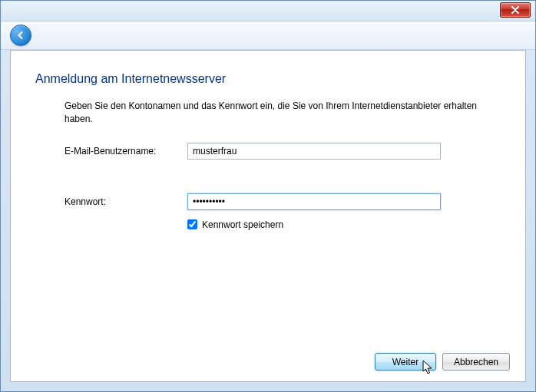 This screenshot has height=392, width=536. I want to click on username-label: E-Mail-Benutzername:, so click(126, 151).